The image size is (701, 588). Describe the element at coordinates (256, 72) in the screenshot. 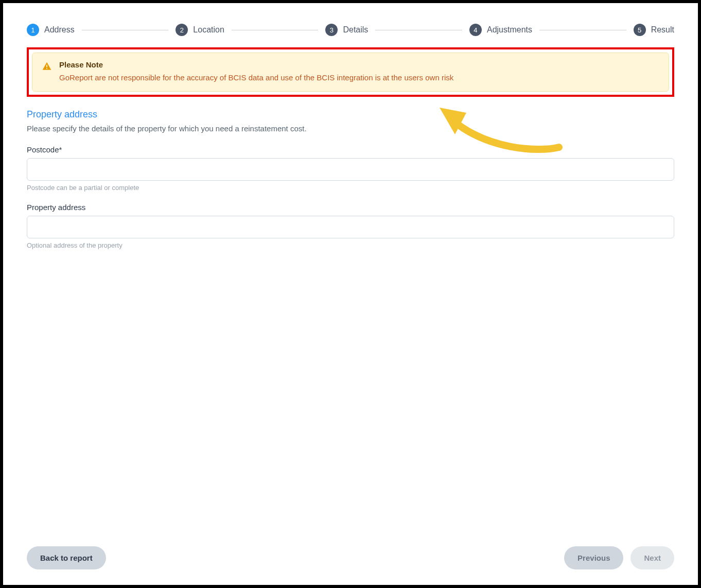

I see `alert-text: Please Note GoReport are not responsible…` at that location.